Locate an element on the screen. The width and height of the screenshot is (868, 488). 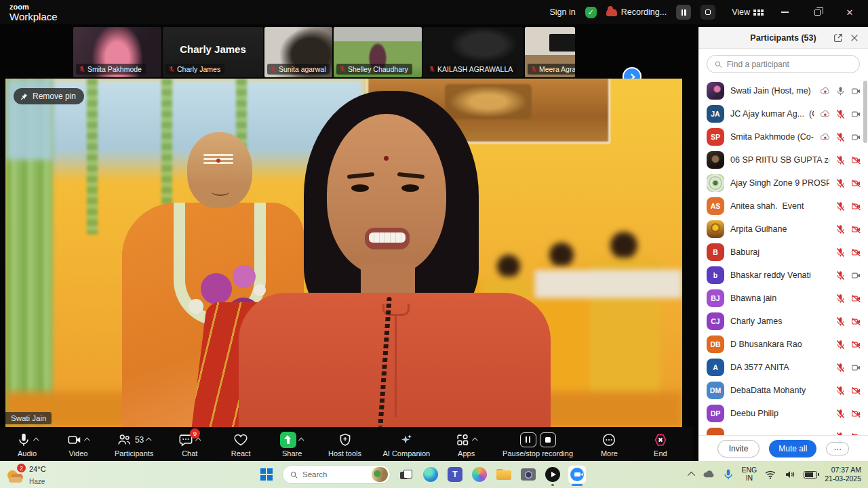
security-shield-icon: ✓ is located at coordinates (591, 12).